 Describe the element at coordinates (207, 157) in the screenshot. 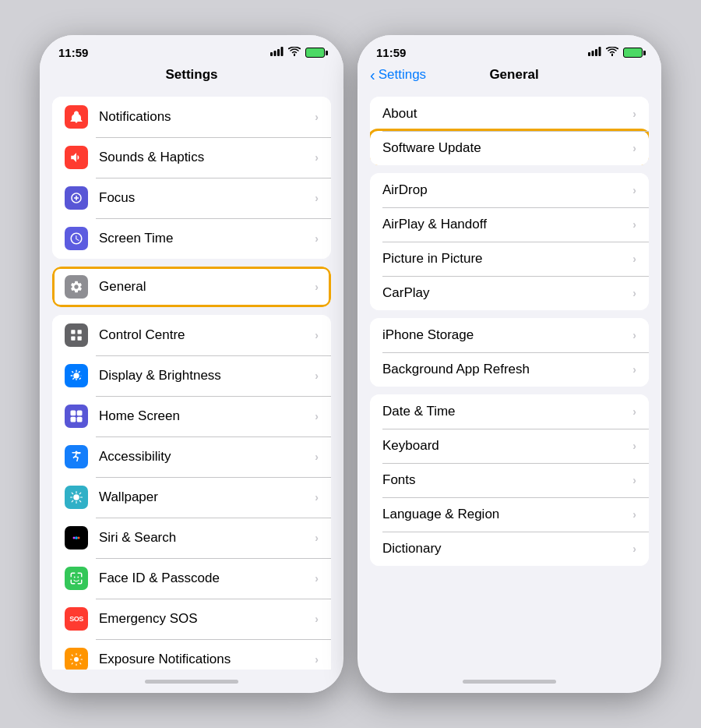

I see `sounds-label: Sounds & Haptics` at that location.